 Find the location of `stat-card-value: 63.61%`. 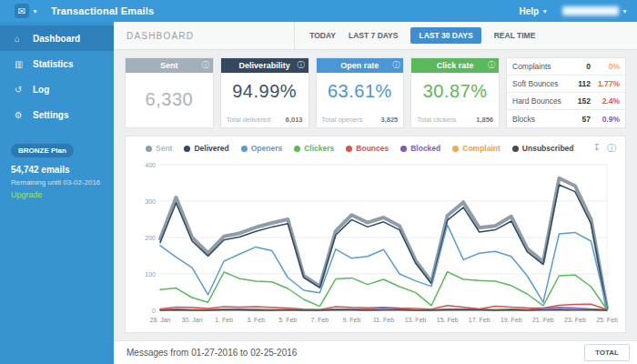

stat-card-value: 63.61% is located at coordinates (360, 91).